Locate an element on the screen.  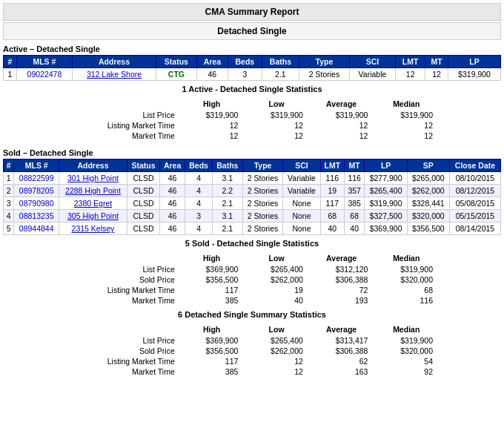
sold-table-row: 3 08790980 2380 Egret CLSD 46 4 2.1 2 St… is located at coordinates (252, 203).